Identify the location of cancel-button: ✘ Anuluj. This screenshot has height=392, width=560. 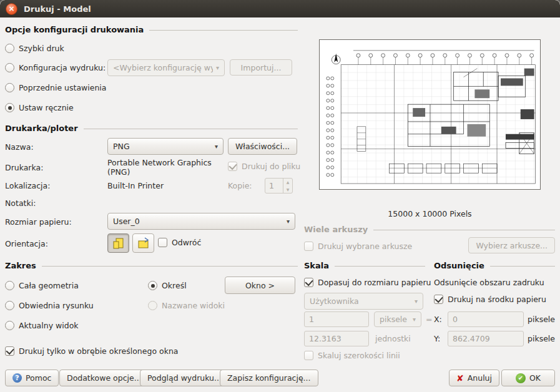
(474, 378).